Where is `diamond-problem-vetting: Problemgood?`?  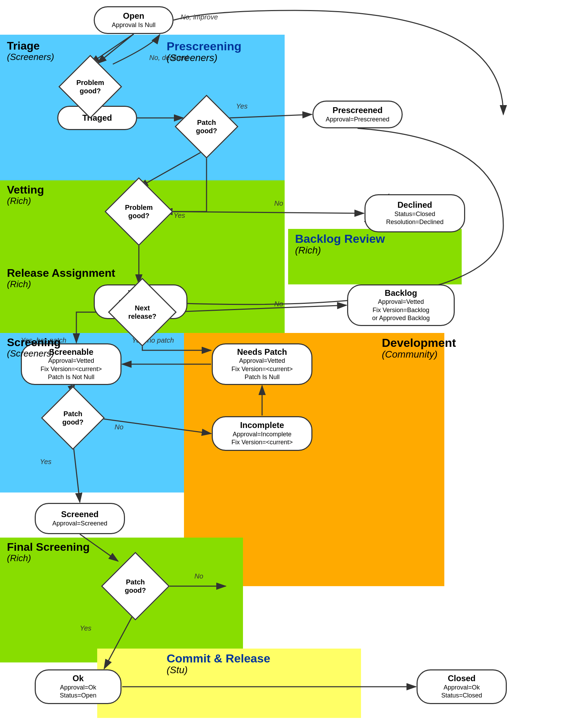 diamond-problem-vetting: Problemgood? is located at coordinates (139, 212).